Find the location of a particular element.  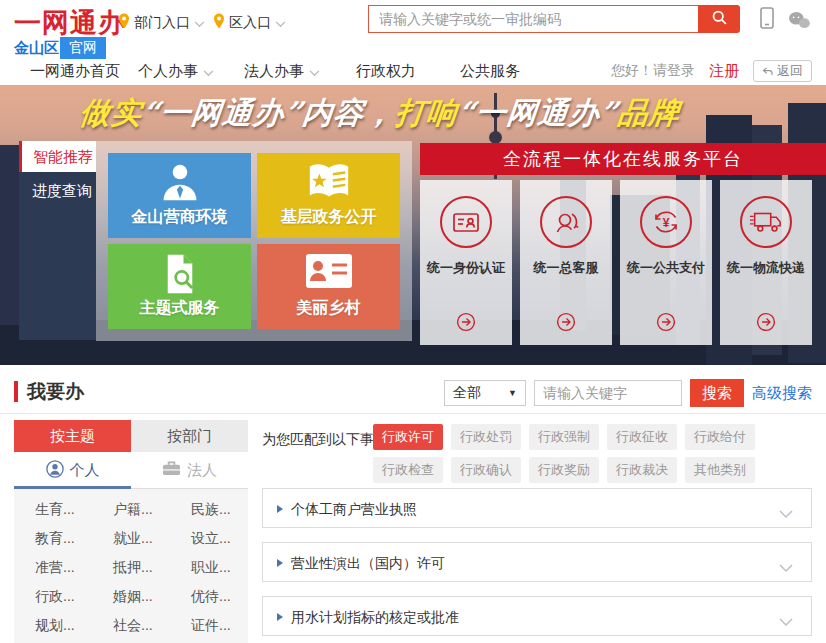

open-book-icon is located at coordinates (329, 196).